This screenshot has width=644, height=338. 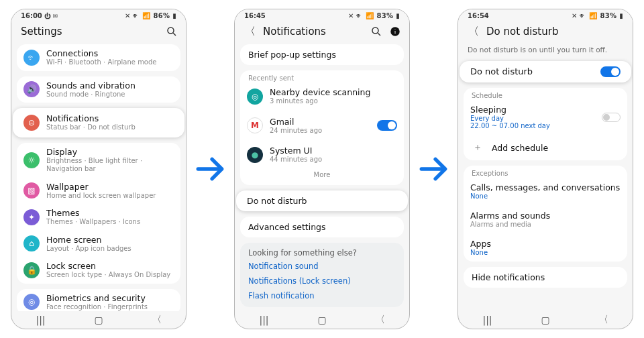 What do you see at coordinates (110, 86) in the screenshot?
I see `item-label: Sounds and vibration` at bounding box center [110, 86].